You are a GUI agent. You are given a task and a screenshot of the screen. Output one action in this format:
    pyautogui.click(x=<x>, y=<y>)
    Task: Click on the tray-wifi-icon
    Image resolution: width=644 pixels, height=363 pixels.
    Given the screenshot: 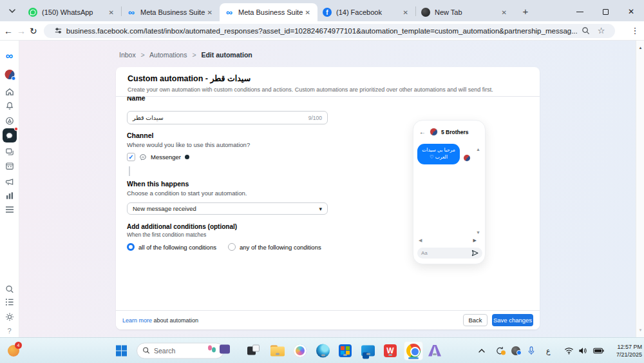 What is the action you would take?
    pyautogui.click(x=569, y=351)
    